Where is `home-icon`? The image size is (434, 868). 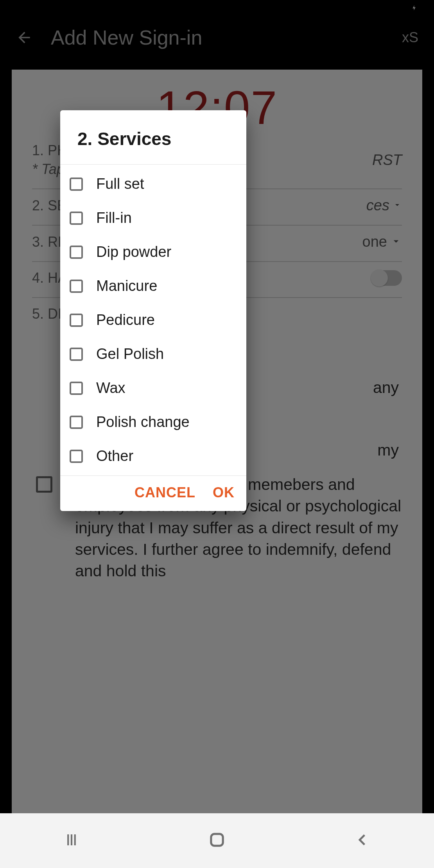
home-icon is located at coordinates (217, 840).